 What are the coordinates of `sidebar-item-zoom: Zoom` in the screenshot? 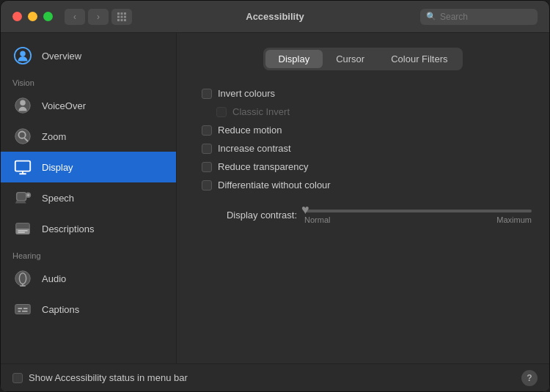 It's located at (88, 136).